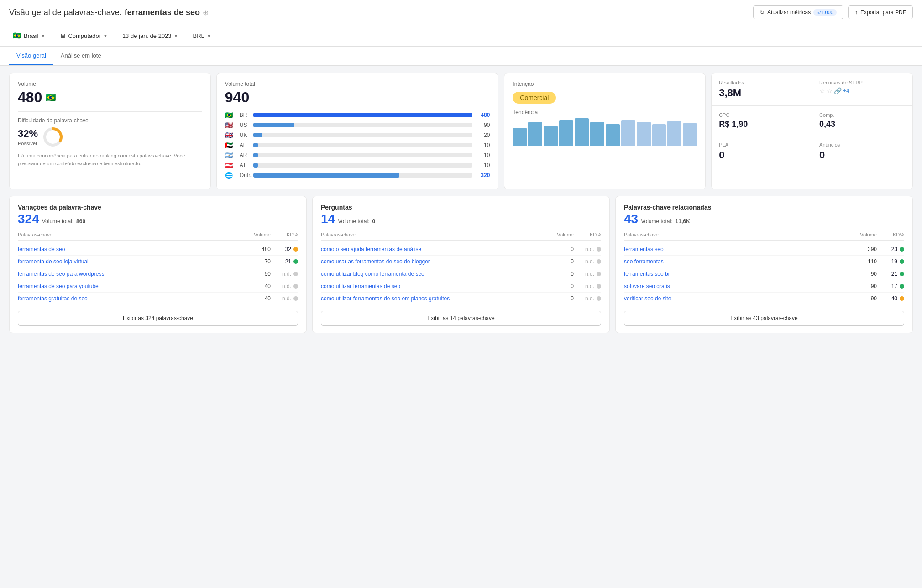  I want to click on keyword-link: como utilizar blog como ferramenta de se…, so click(434, 274).